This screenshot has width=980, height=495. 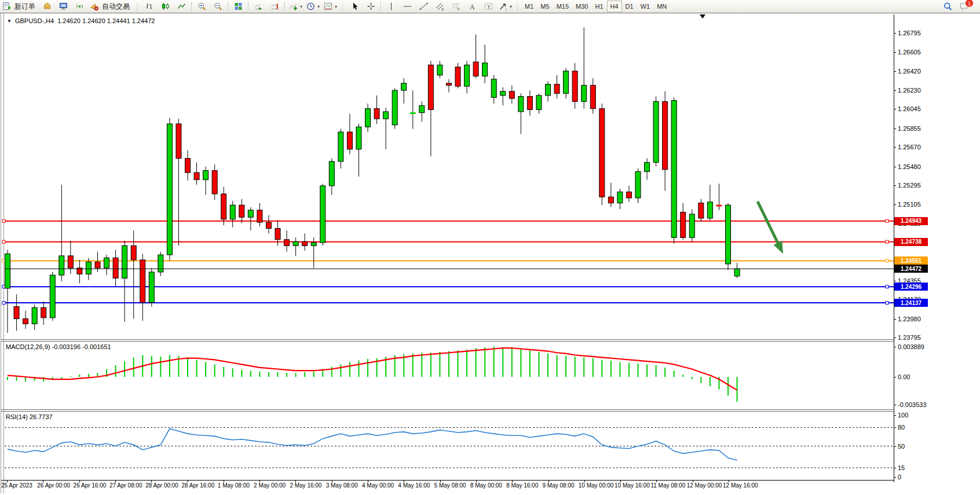 What do you see at coordinates (295, 6) in the screenshot?
I see `indicators-button: ▾` at bounding box center [295, 6].